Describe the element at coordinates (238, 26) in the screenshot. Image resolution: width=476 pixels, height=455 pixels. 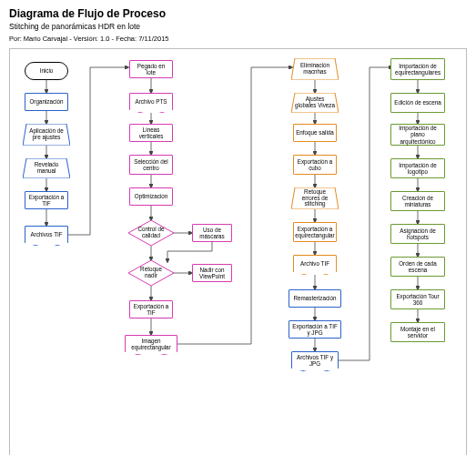
I see `page-subtitle: Stitching de panorámicas HDR en lote` at that location.